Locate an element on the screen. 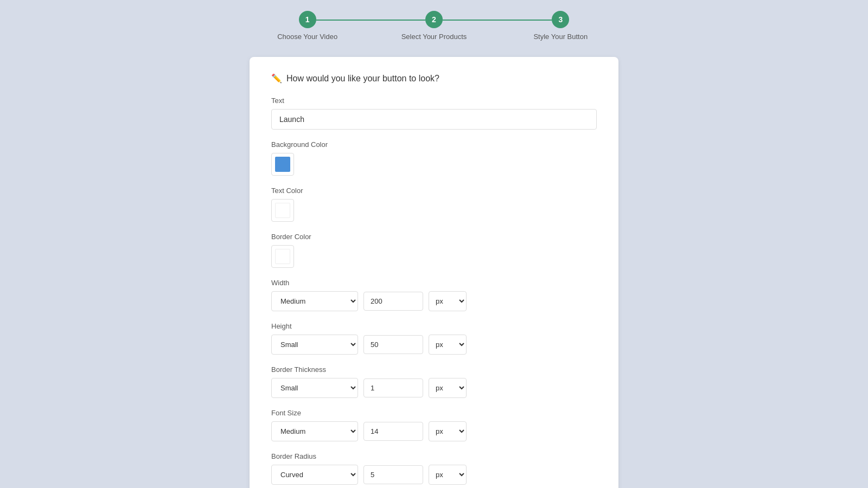 The image size is (868, 488). font-size-select: Small Medium Large is located at coordinates (315, 432).